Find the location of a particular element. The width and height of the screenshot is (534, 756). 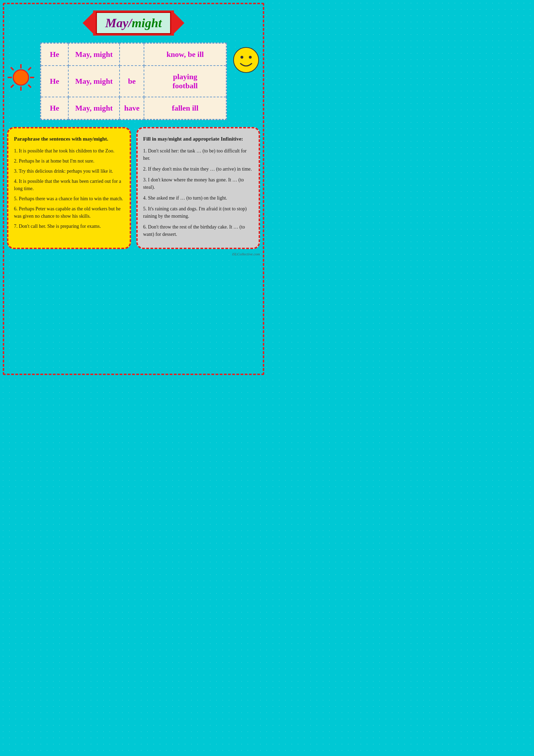

smiley-icon is located at coordinates (246, 60).